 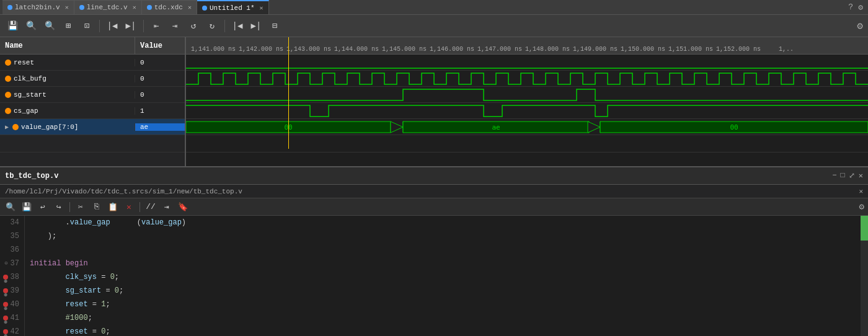 I want to click on code-line-34: .value_gap (value_gap), so click(x=443, y=223).